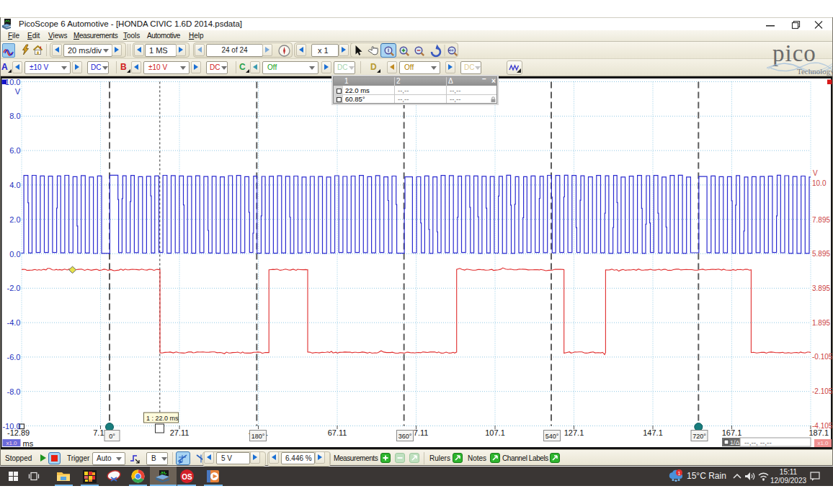  Describe the element at coordinates (14, 150) in the screenshot. I see `svg-text: 6.0` at that location.